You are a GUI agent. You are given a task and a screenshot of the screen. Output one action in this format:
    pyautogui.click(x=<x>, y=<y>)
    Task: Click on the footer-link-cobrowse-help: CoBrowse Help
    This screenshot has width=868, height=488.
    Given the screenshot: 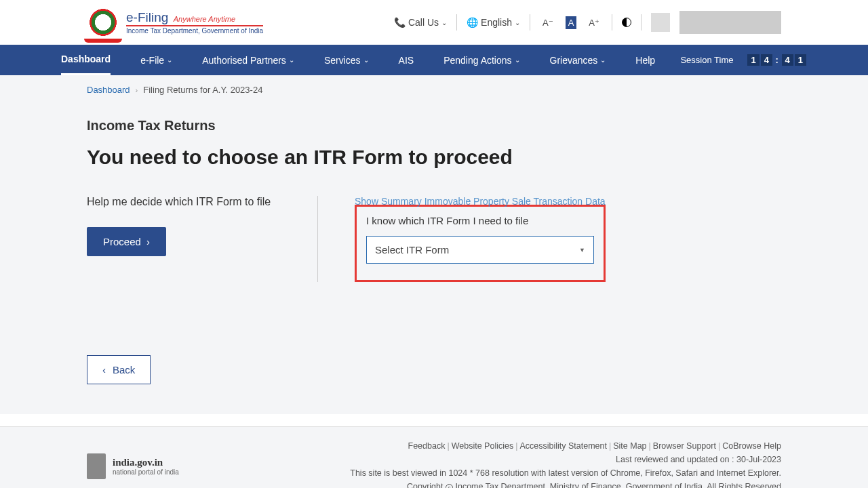 What is the action you would take?
    pyautogui.click(x=751, y=446)
    